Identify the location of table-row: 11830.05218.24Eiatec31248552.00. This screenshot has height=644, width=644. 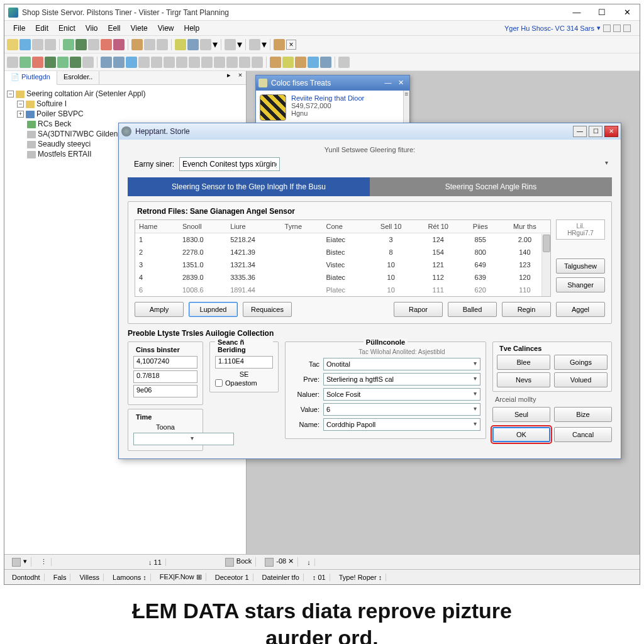
(343, 240).